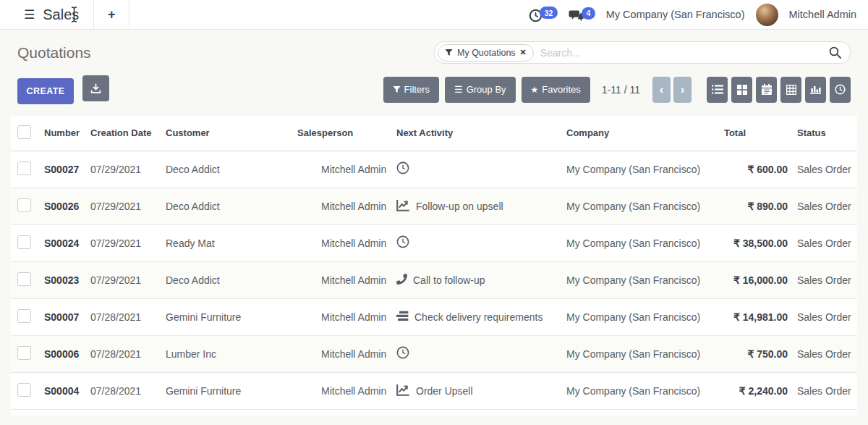  Describe the element at coordinates (434, 391) in the screenshot. I see `table-row: S00004 07/28/2021 Gemini Furniture Mitch…` at that location.